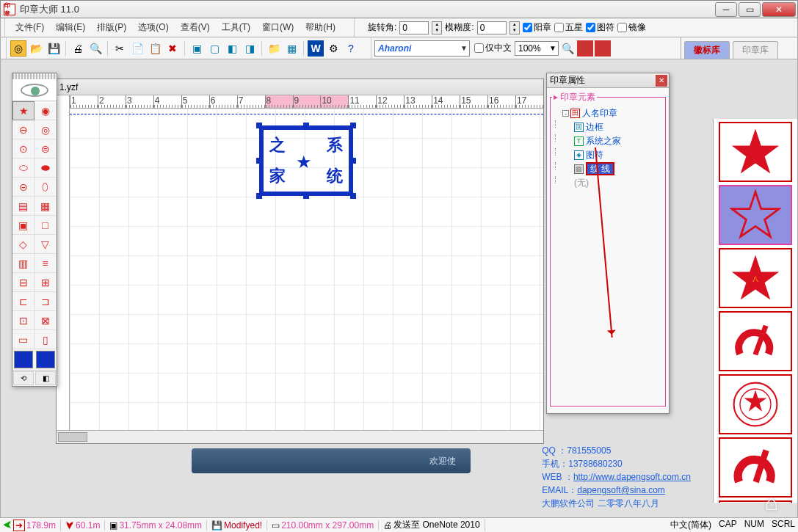 The width and height of the screenshot is (798, 532). What do you see at coordinates (316, 48) in the screenshot?
I see `word-icon: W` at bounding box center [316, 48].